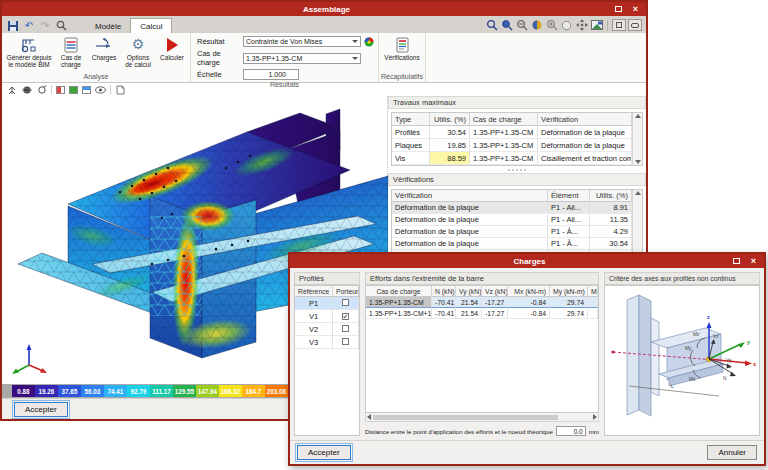 This screenshot has width=768, height=470. I want to click on col-vy: Vy (kN), so click(469, 292).